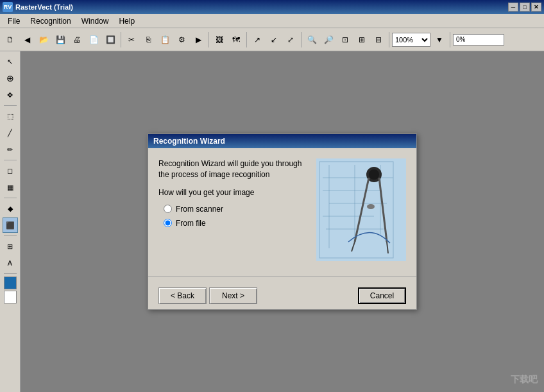  I want to click on tb-scan2: 🔲, so click(110, 40).